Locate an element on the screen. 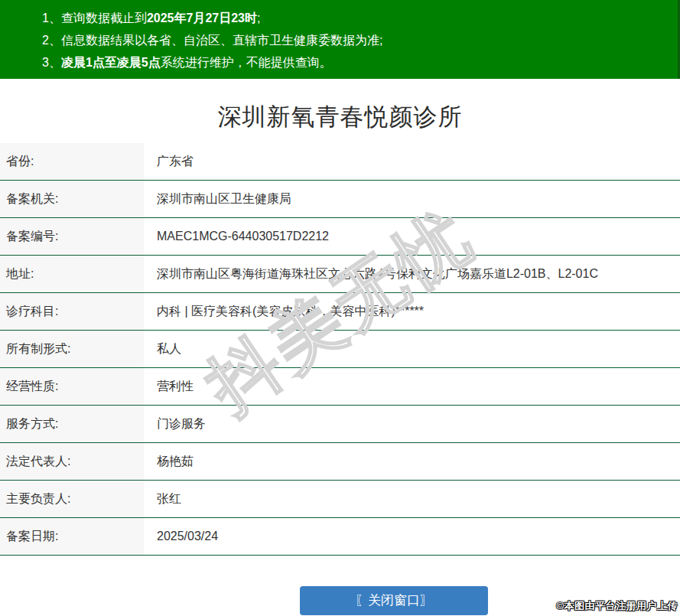 This screenshot has width=680, height=616. notice-1-post: ; is located at coordinates (259, 18).